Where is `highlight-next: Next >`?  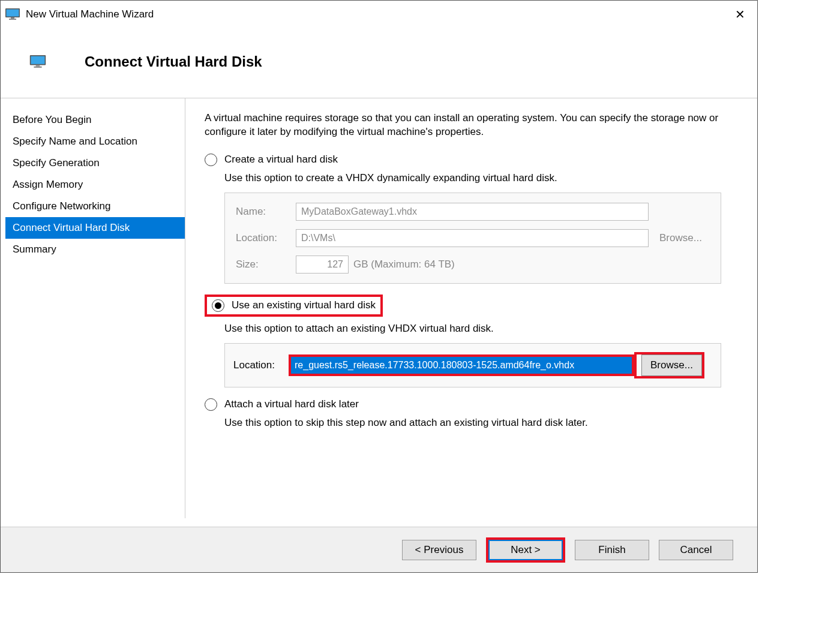
highlight-next: Next > is located at coordinates (526, 550).